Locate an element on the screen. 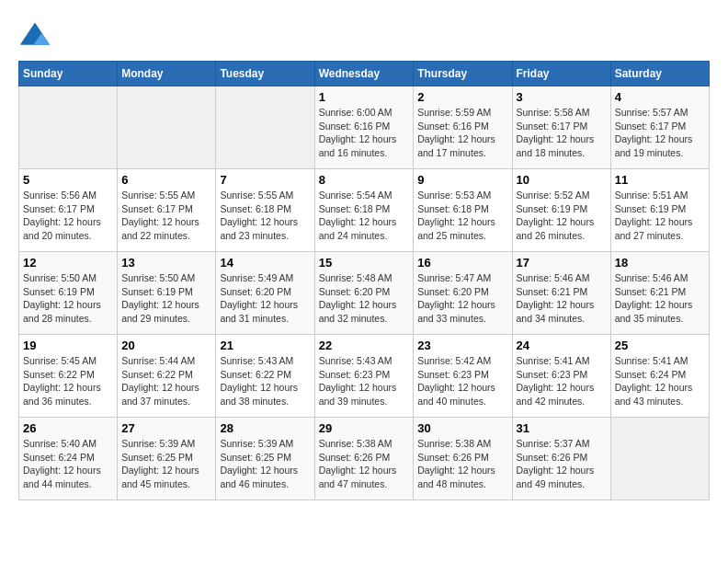 Image resolution: width=728 pixels, height=563 pixels. day-cell: 30Sunrise: 5:38 AM Sunset: 6:26 PM Dayli… is located at coordinates (463, 459).